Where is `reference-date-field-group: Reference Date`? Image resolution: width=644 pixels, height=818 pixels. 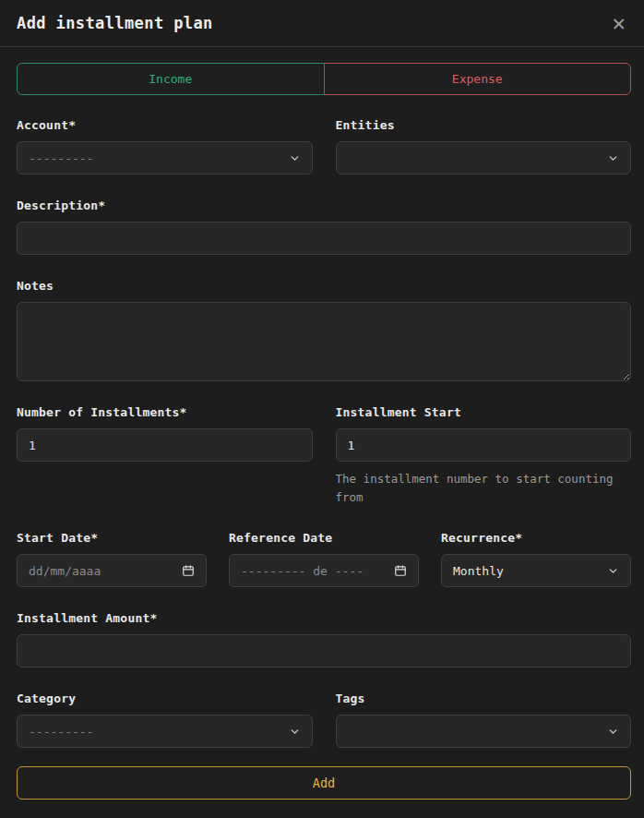 reference-date-field-group: Reference Date is located at coordinates (324, 559).